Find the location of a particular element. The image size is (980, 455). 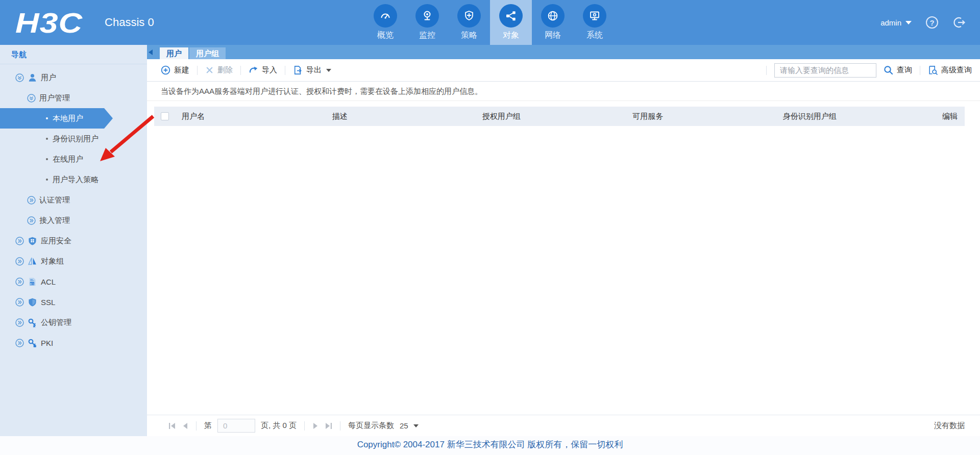

page-label: 第 is located at coordinates (208, 425).